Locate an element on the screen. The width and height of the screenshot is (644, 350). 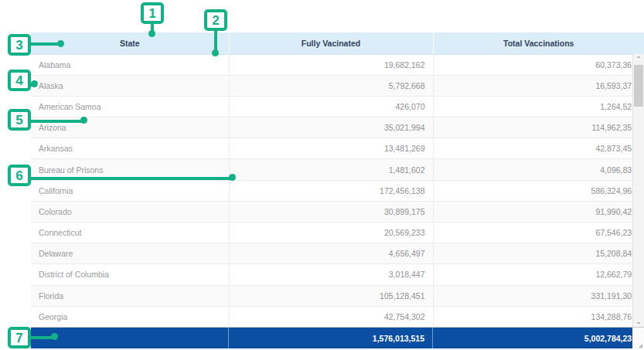
table-row: Georgia42,754,302134,288,765 is located at coordinates (337, 317).